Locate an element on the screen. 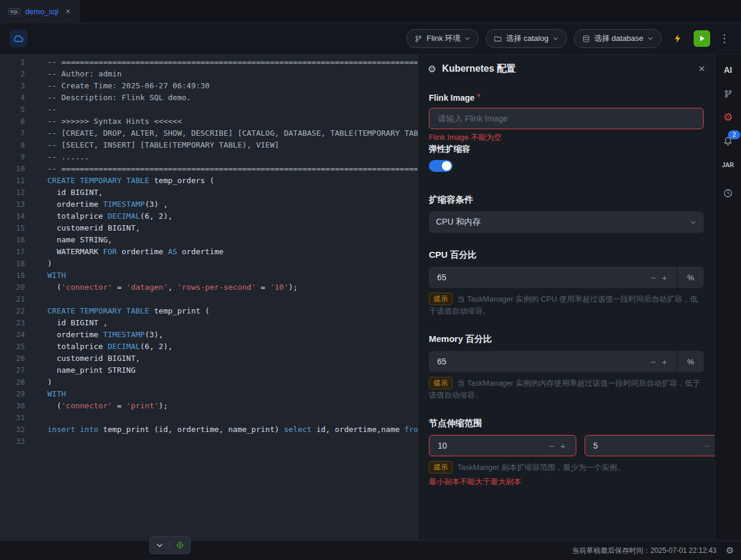  tab-demo-sql: SQL demo_sql × is located at coordinates (40, 11).